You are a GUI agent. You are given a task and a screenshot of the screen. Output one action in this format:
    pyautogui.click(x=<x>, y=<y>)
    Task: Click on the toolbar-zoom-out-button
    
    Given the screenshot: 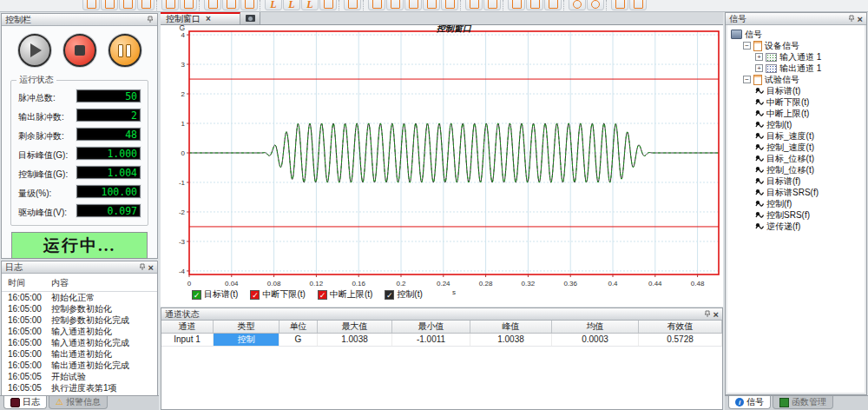 What is the action you would take?
    pyautogui.click(x=595, y=5)
    